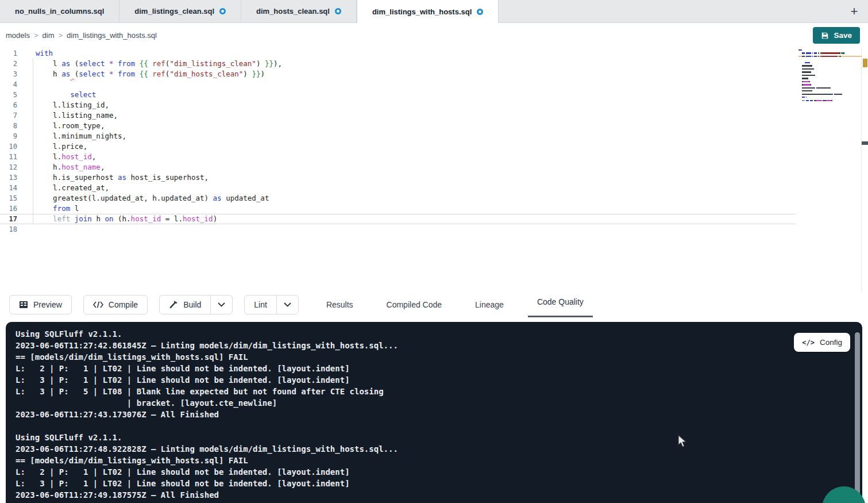  What do you see at coordinates (82, 36) in the screenshot?
I see `breadcrumb: models>dim>dim_listings_with_hosts.sql` at bounding box center [82, 36].